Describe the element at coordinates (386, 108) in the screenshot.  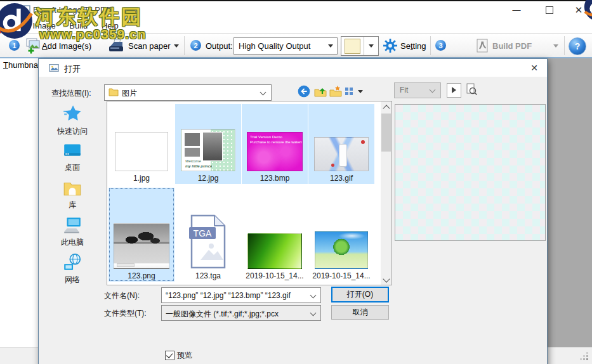
I see `scroll-up-arrow` at that location.